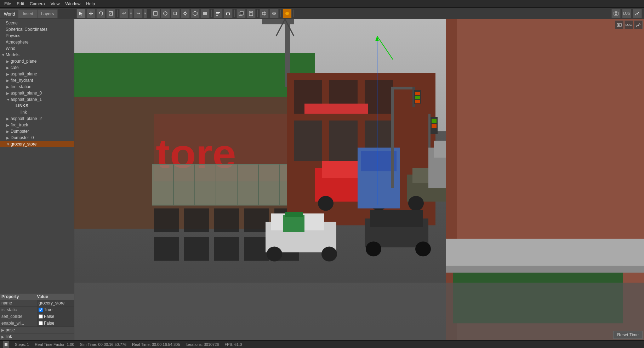  I want to click on pause-button, so click(6, 344).